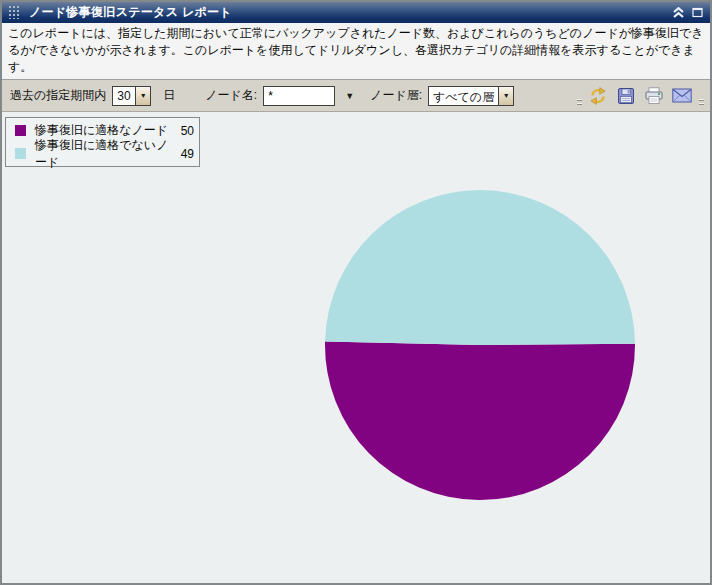 The image size is (712, 585). Describe the element at coordinates (698, 12) in the screenshot. I see `maximize-icon` at that location.